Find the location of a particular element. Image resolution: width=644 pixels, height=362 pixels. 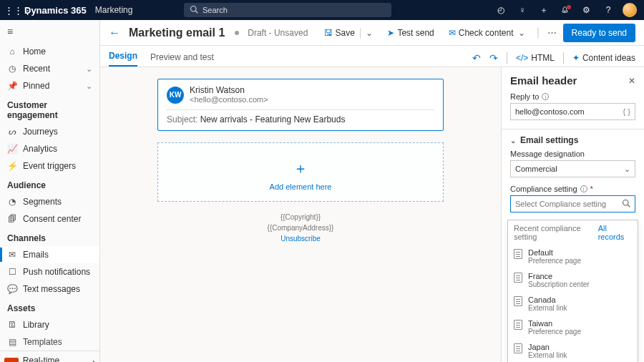

nav-journeys-label: Journeys is located at coordinates (40, 132).